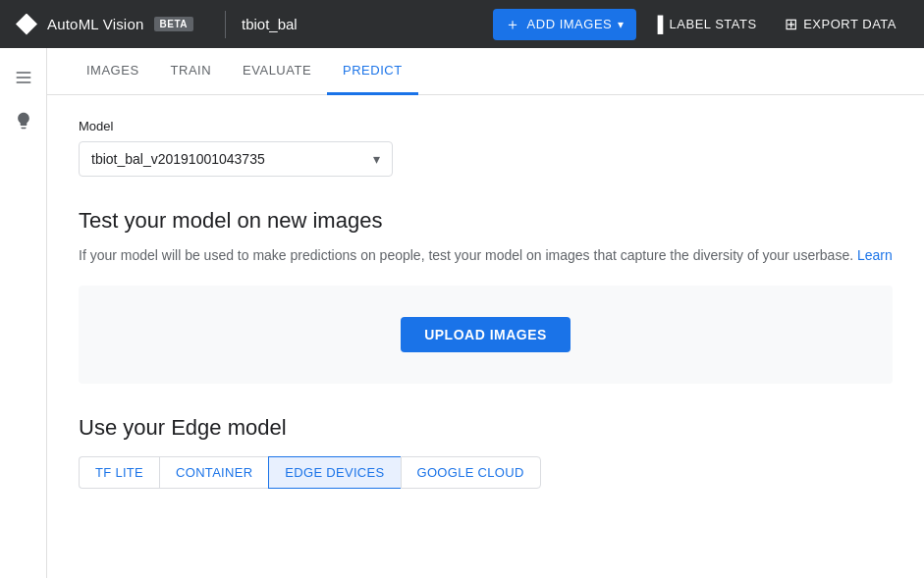 Image resolution: width=924 pixels, height=578 pixels. Describe the element at coordinates (841, 25) in the screenshot. I see `export-data-button: ⊞ EXPORT DATA` at that location.